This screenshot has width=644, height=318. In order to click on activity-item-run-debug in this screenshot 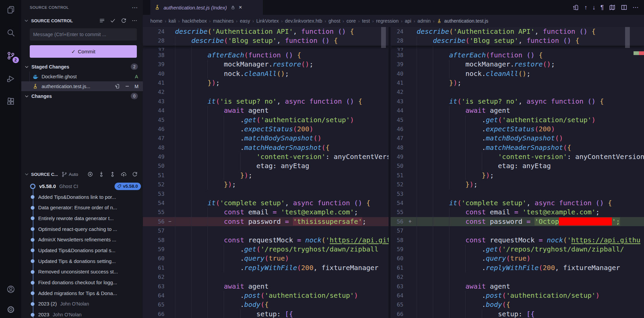, I will do `click(11, 79)`.